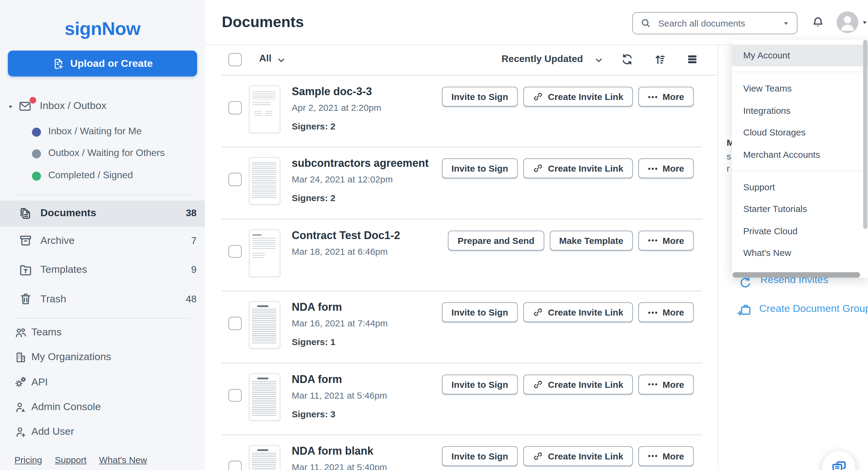 This screenshot has width=868, height=470. What do you see at coordinates (718, 23) in the screenshot?
I see `search-input` at bounding box center [718, 23].